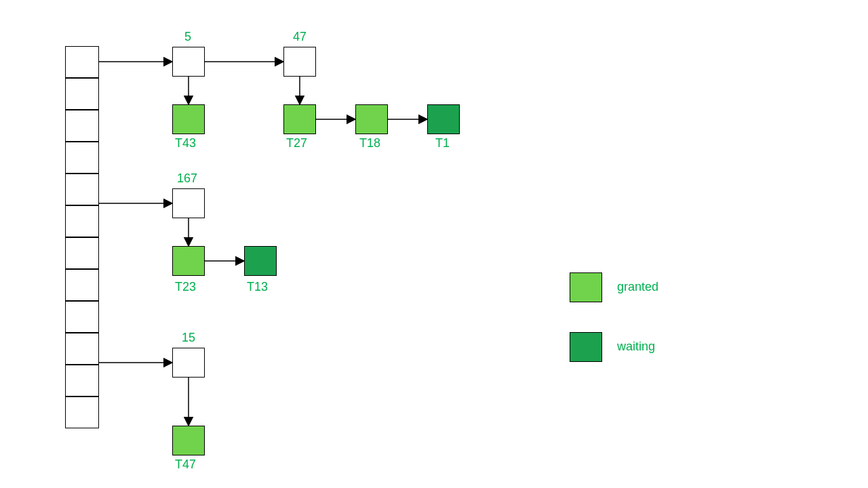 This screenshot has height=488, width=868. Describe the element at coordinates (297, 144) in the screenshot. I see `transaction-label: T27` at that location.